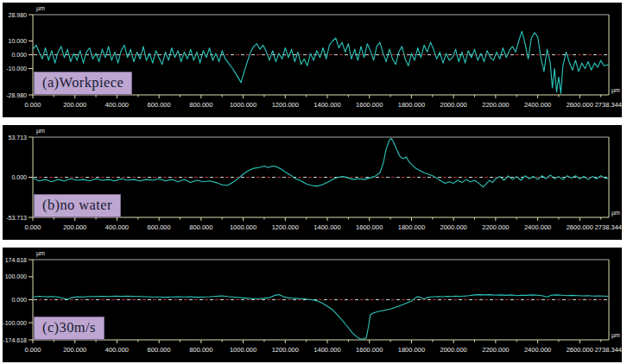 The width and height of the screenshot is (627, 364). Describe the element at coordinates (69, 328) in the screenshot. I see `plot-label-30ms: (c)30m/s` at that location.